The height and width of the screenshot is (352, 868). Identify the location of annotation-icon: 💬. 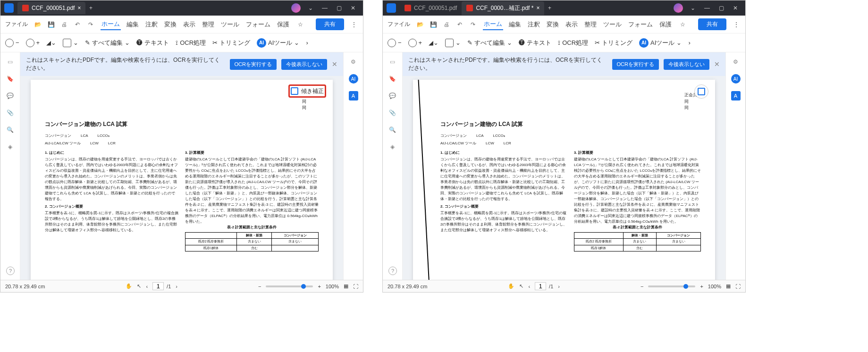
(10, 96).